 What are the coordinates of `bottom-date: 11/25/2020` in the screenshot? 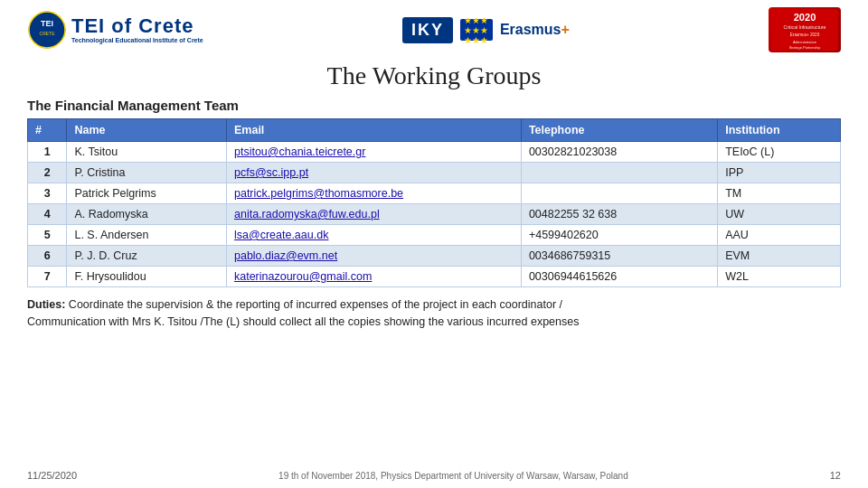 It's located at (52, 475).